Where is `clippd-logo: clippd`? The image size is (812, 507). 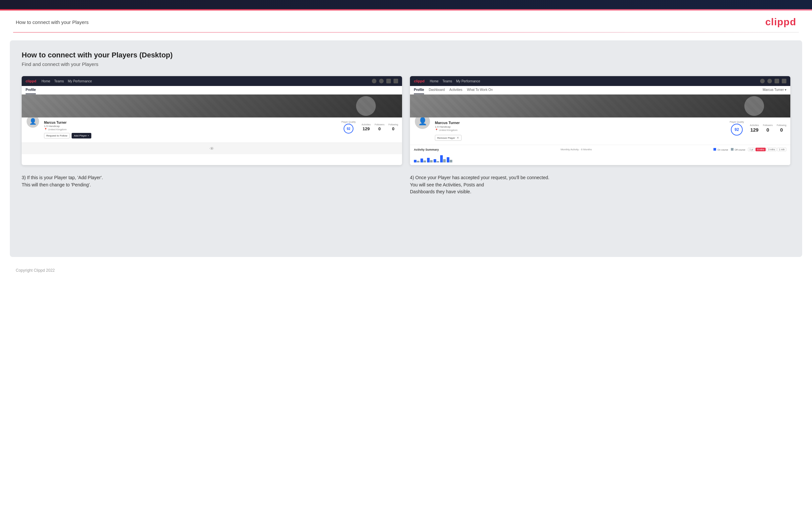 clippd-logo: clippd is located at coordinates (781, 22).